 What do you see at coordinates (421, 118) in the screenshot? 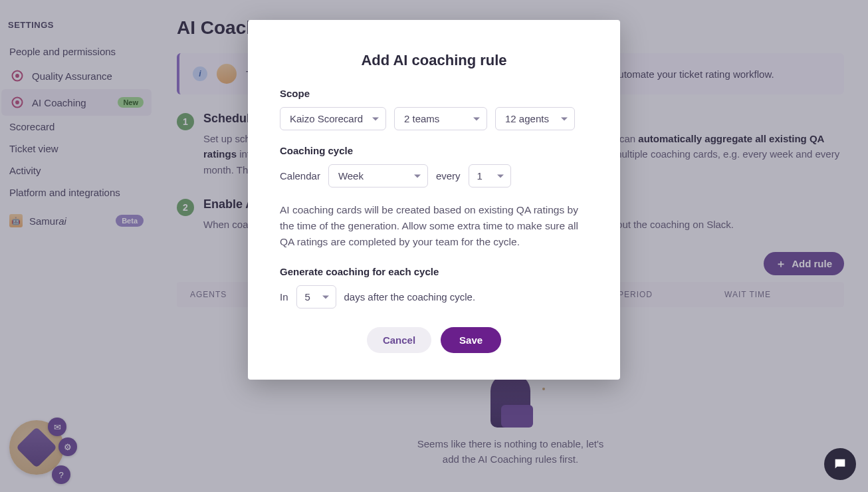
I see `teams-value: 2 teams` at bounding box center [421, 118].